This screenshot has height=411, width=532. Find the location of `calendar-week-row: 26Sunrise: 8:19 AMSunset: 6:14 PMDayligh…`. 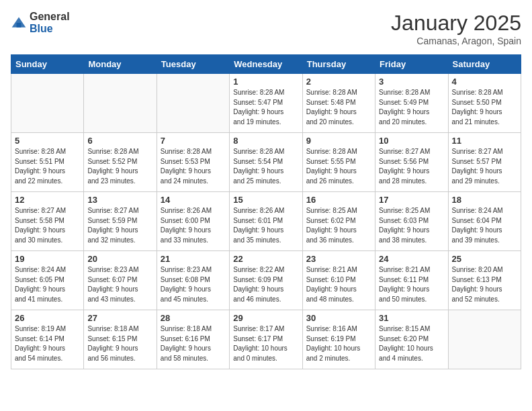

calendar-week-row: 26Sunrise: 8:19 AMSunset: 6:14 PMDayligh… is located at coordinates (266, 340).